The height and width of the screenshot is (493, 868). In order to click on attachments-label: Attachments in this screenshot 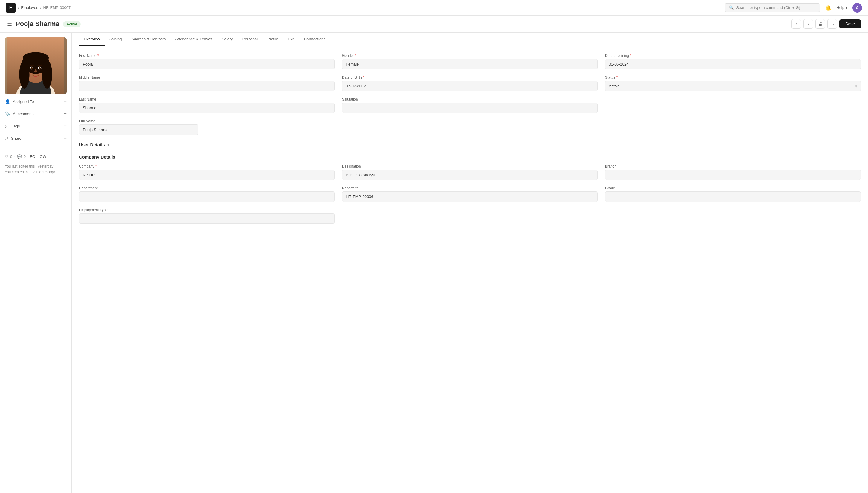, I will do `click(24, 114)`.